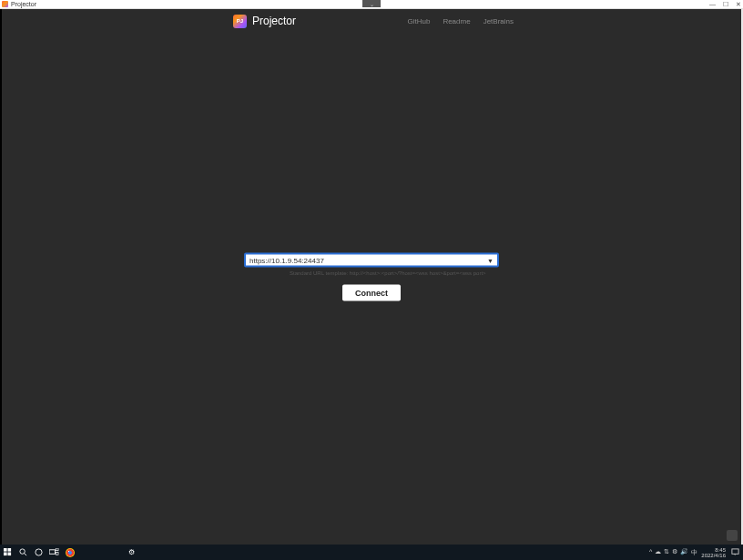  What do you see at coordinates (372, 5) in the screenshot?
I see `window-title-bar: Projector ⌄ — ☐ ✕` at bounding box center [372, 5].